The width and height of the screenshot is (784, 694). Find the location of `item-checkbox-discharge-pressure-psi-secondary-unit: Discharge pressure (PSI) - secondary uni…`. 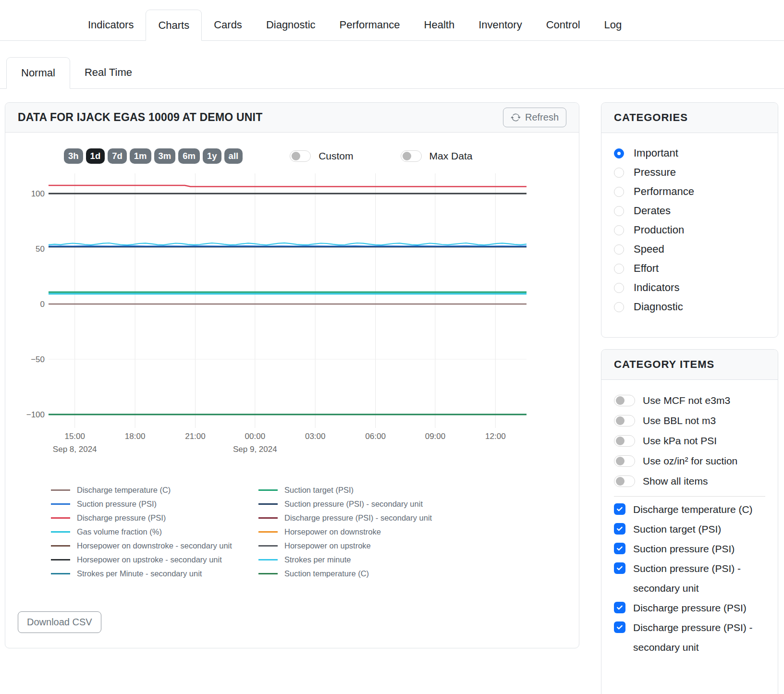

item-checkbox-discharge-pressure-psi-secondary-unit: Discharge pressure (PSI) - secondary uni… is located at coordinates (690, 637).